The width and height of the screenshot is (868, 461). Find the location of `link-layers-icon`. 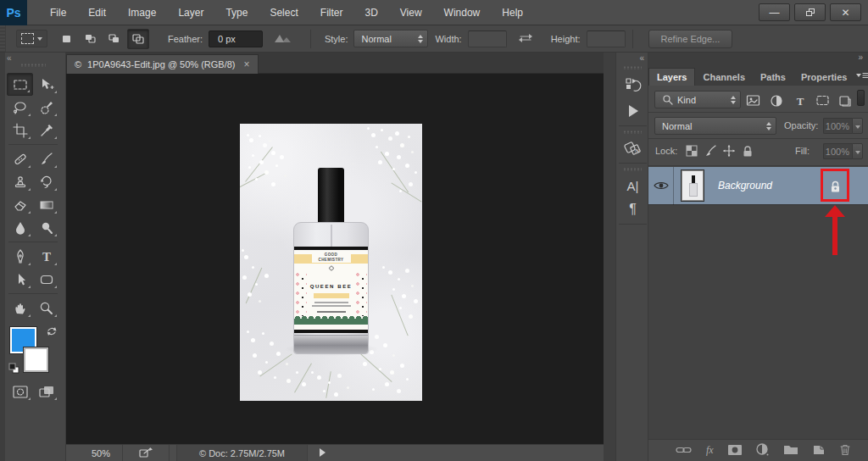

link-layers-icon is located at coordinates (684, 451).